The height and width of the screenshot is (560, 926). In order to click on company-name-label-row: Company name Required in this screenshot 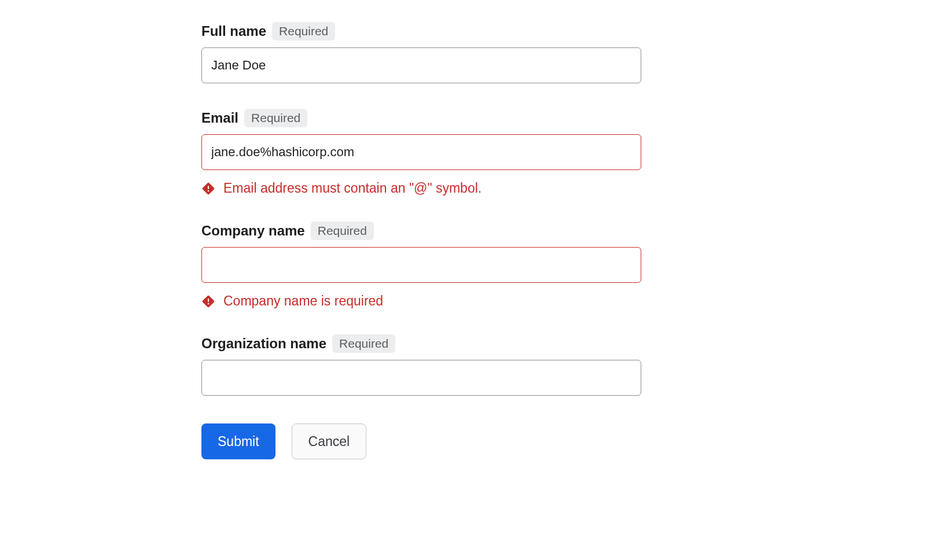, I will do `click(421, 231)`.